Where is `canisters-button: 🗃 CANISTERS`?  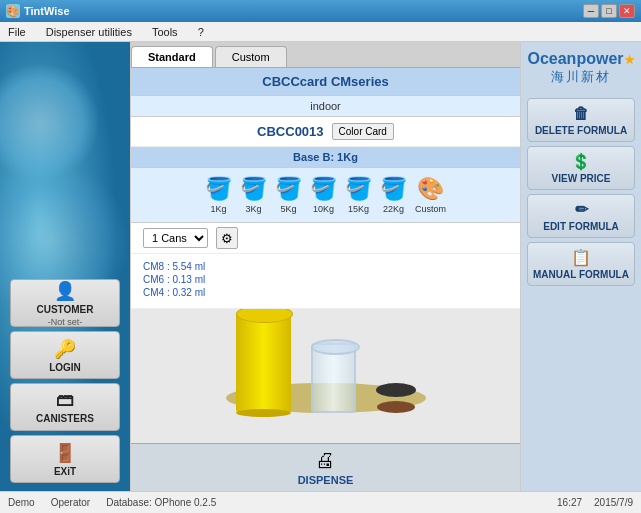 canisters-button: 🗃 CANISTERS is located at coordinates (65, 407).